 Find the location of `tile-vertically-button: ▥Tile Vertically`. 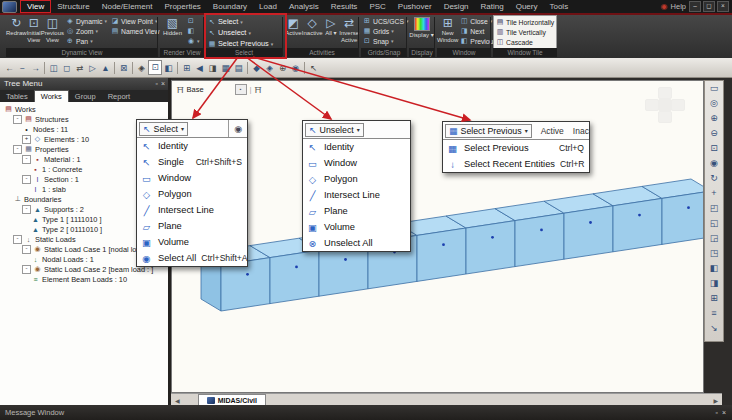

tile-vertically-button: ▥Tile Vertically is located at coordinates (525, 32).